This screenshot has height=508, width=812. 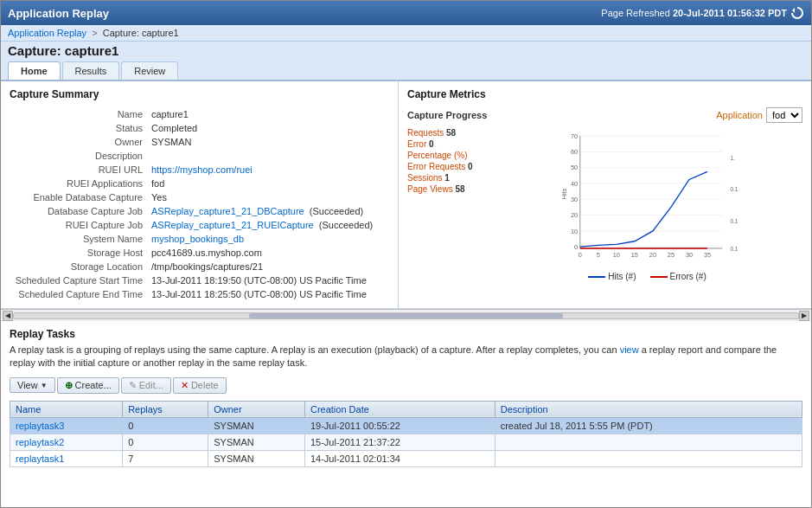 What do you see at coordinates (406, 315) in the screenshot?
I see `horizontal-scrollbar: ◀ ▶` at bounding box center [406, 315].